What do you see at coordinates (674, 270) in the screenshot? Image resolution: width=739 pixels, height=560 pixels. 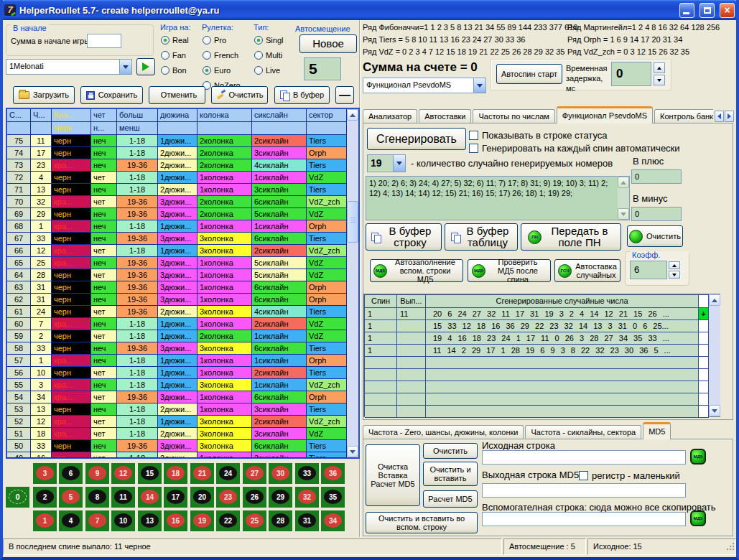 I see `coef-spinner` at bounding box center [674, 270].